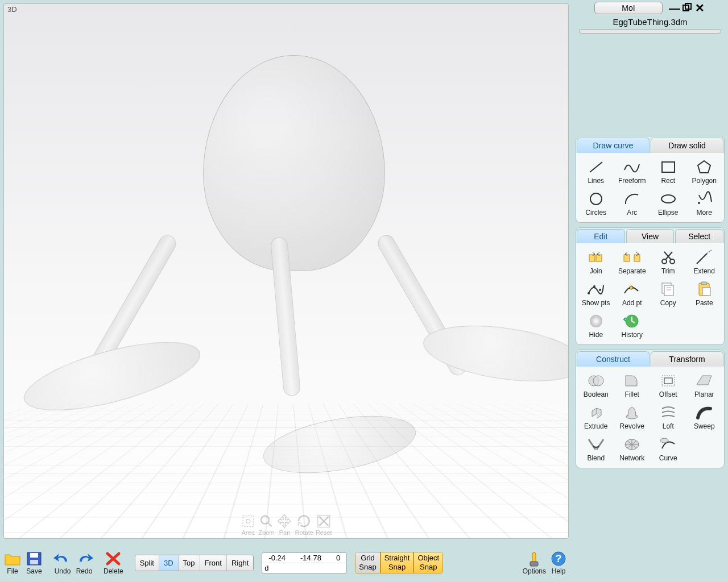  What do you see at coordinates (632, 172) in the screenshot?
I see `tool-freeform: Freeform` at bounding box center [632, 172].